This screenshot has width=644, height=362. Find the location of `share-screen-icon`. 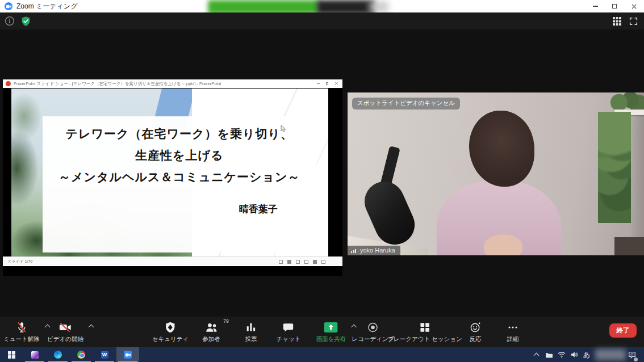

share-screen-icon is located at coordinates (331, 327).